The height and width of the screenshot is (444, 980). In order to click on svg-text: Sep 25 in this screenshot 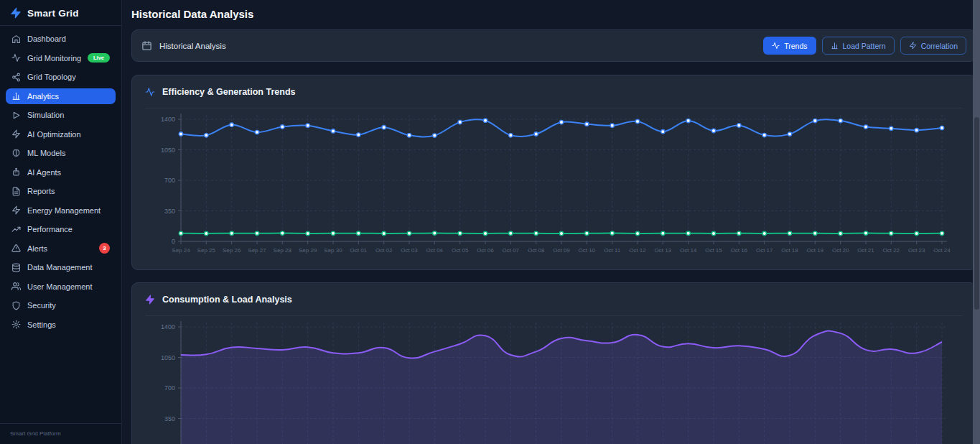, I will do `click(207, 250)`.